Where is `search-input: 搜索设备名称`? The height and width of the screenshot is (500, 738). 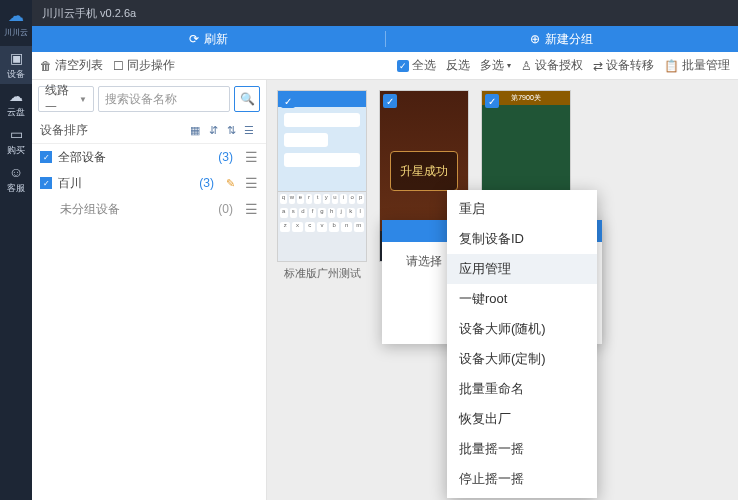
search-input: 搜索设备名称 is located at coordinates (164, 99).